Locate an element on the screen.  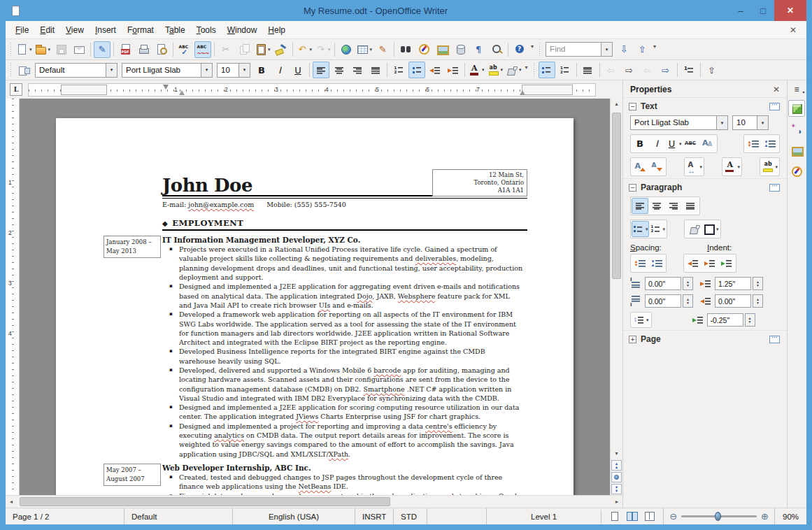
job-bullet: Developed Business Intelligence reports … is located at coordinates (351, 357).